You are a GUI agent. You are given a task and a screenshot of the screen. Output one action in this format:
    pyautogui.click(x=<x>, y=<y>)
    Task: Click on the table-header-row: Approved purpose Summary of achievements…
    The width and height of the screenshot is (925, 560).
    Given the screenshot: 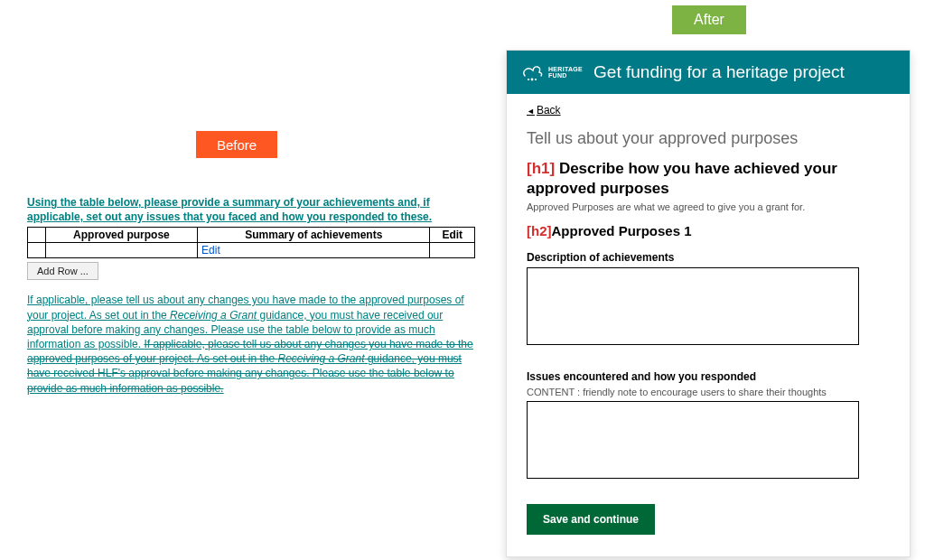 What is the action you would take?
    pyautogui.click(x=251, y=235)
    